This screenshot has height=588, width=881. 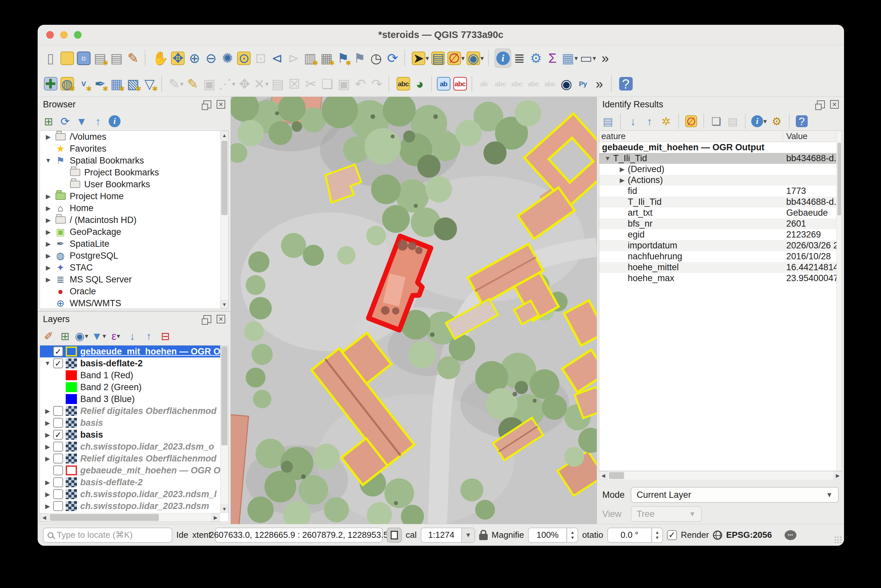 What do you see at coordinates (78, 35) in the screenshot?
I see `zoom-window-button` at bounding box center [78, 35].